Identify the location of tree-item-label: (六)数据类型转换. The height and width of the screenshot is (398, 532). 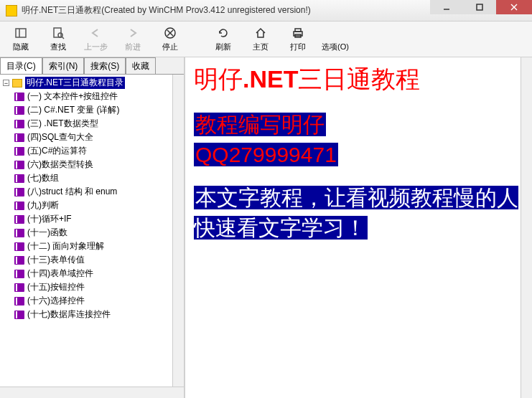
(60, 165).